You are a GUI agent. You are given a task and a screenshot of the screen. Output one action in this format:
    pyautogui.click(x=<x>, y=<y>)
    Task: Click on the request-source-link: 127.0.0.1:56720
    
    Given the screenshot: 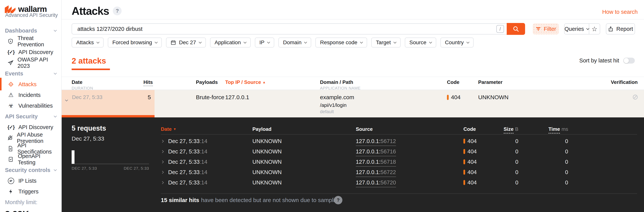 What is the action you would take?
    pyautogui.click(x=376, y=184)
    